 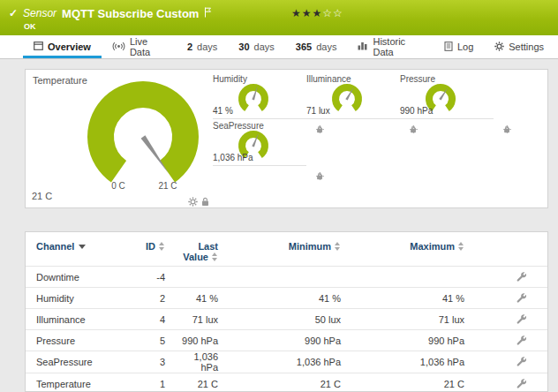 I want to click on column-header-tools, so click(x=509, y=249).